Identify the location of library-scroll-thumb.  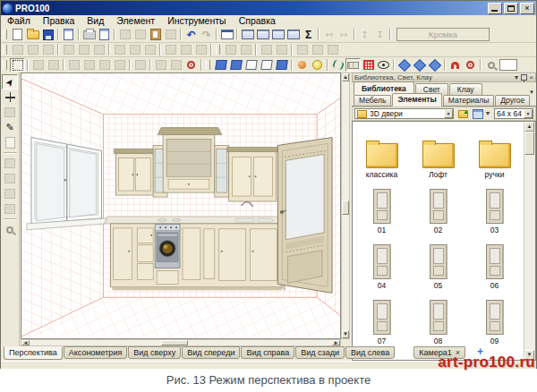
(530, 143).